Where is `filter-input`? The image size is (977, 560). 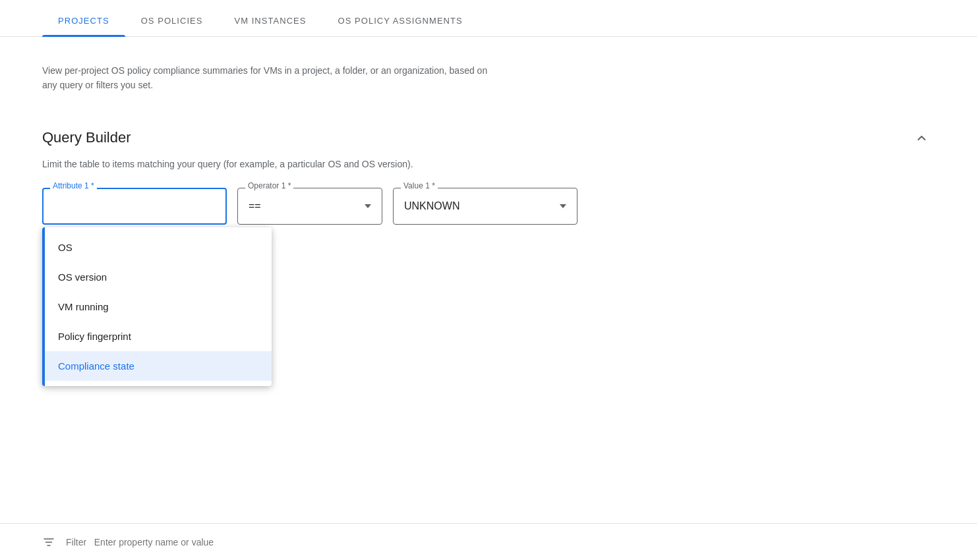 filter-input is located at coordinates (500, 542).